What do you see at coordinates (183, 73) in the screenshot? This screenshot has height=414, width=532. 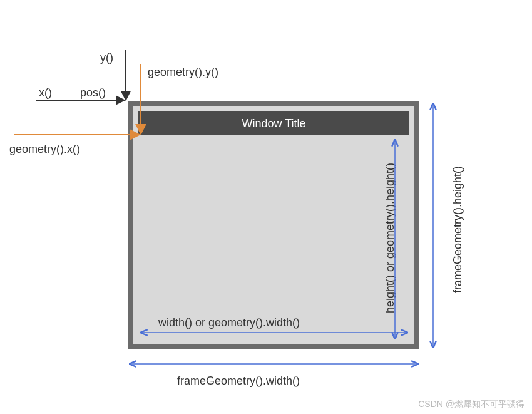 I see `label-geometry-y: geometry().y()` at bounding box center [183, 73].